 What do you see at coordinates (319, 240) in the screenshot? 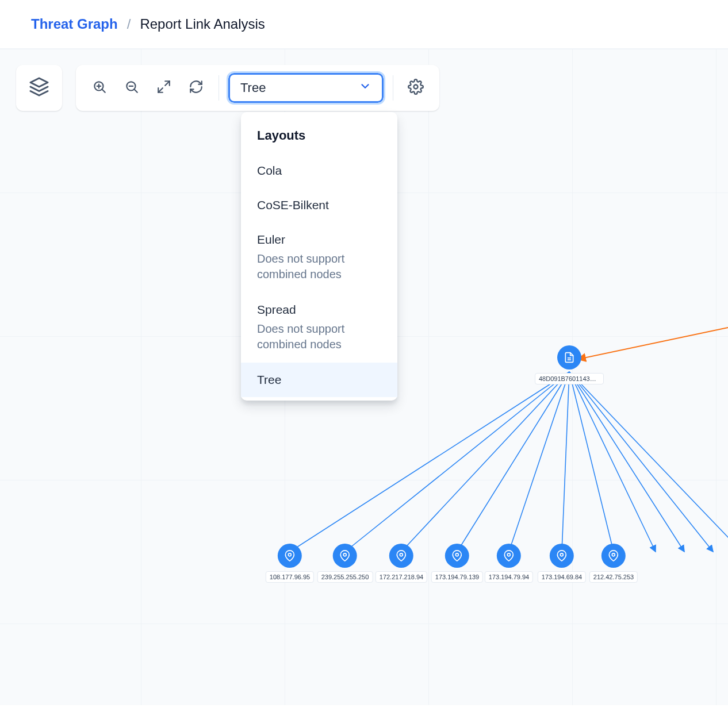
I see `layout-option-label: Euler` at bounding box center [319, 240].